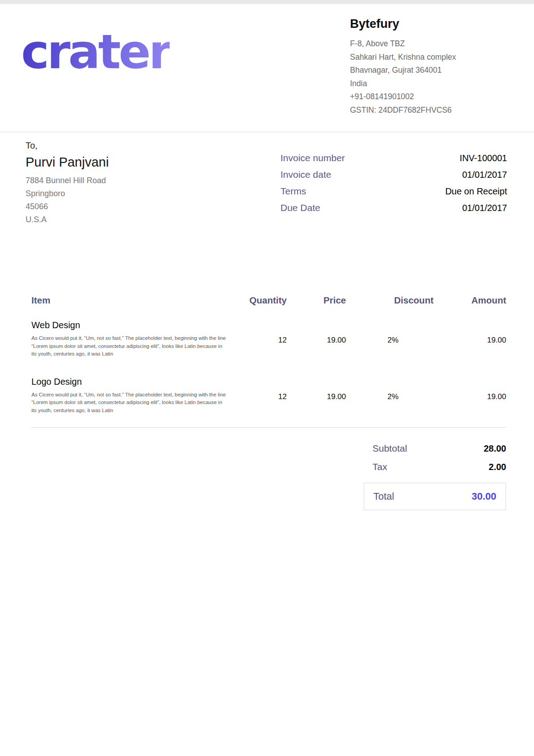 This screenshot has width=534, height=756. Describe the element at coordinates (485, 175) in the screenshot. I see `invoice-date-value: 01/01/2017` at that location.